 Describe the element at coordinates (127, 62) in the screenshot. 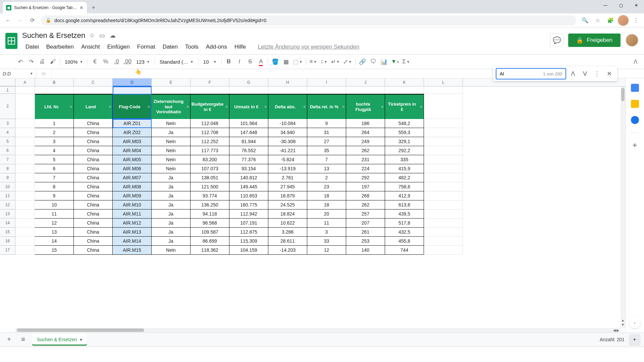

I see `increase-decimal-button: .00` at that location.